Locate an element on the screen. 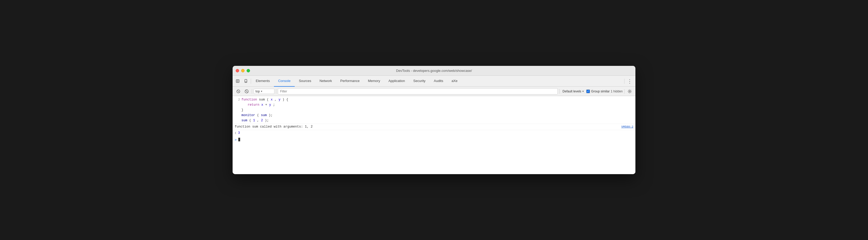  hidden-count: 1 hidden is located at coordinates (617, 91).